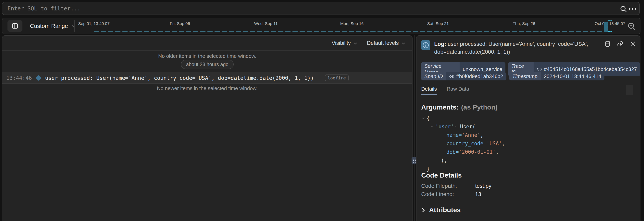 The image size is (644, 221). Describe the element at coordinates (321, 26) in the screenshot. I see `time-range-bar: Custom Range Sep 01, 13:40:07 Fri, Sep 0…` at that location.